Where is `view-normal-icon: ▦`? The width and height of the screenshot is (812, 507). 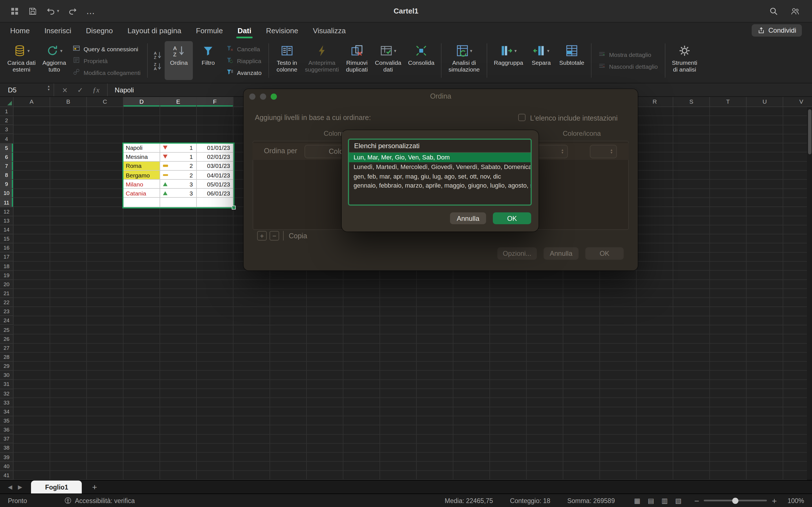
view-normal-icon: ▦ is located at coordinates (638, 500).